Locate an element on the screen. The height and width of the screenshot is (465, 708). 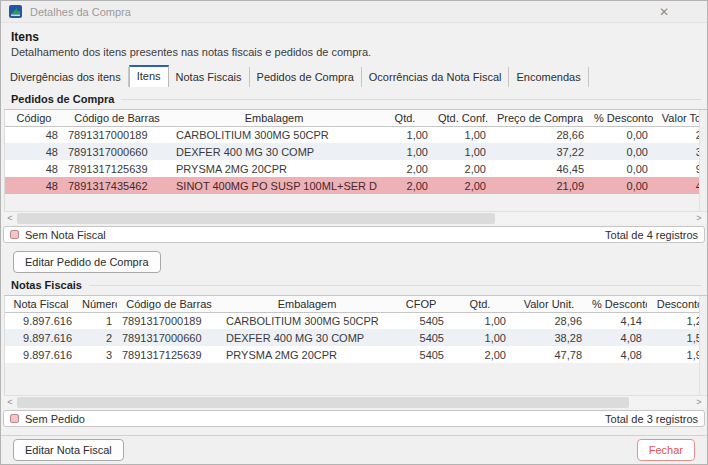
cell: 1,20 is located at coordinates (677, 320).